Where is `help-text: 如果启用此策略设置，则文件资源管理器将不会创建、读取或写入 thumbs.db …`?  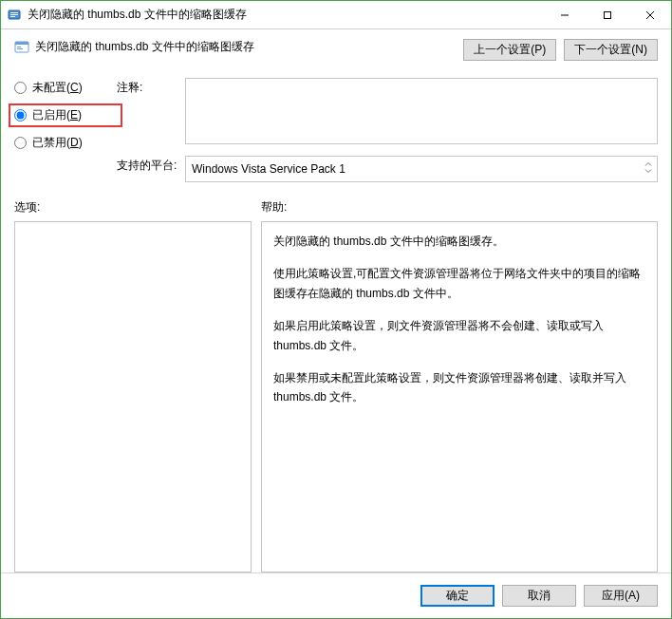
help-text: 如果启用此策略设置，则文件资源管理器将不会创建、读取或写入 thumbs.db … is located at coordinates (459, 336).